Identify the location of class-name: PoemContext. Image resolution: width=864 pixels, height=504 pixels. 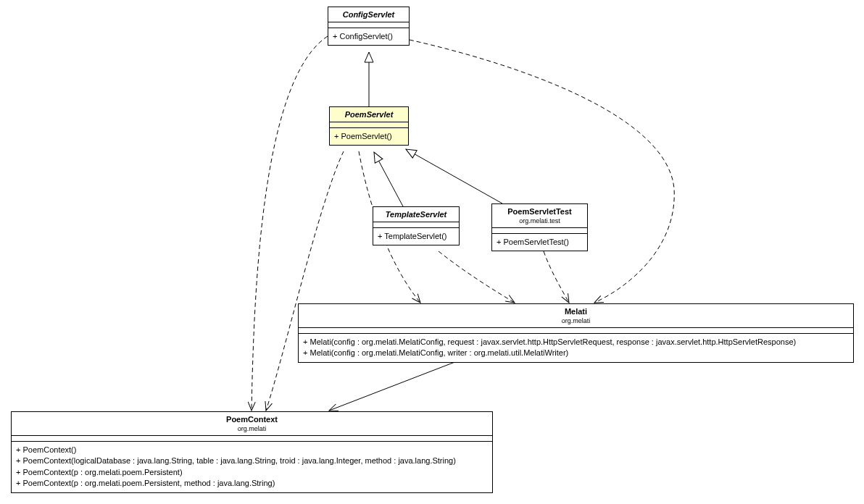
(252, 419).